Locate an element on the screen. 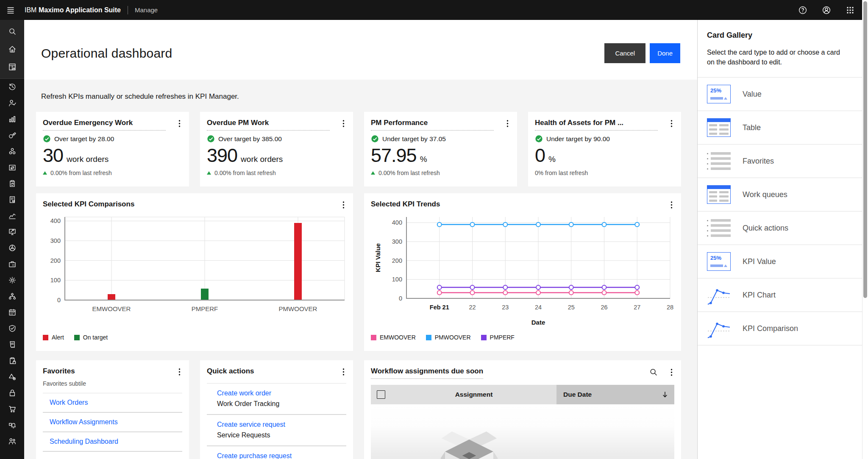  kpi-change-text: 0.00% from last refresh is located at coordinates (81, 173).